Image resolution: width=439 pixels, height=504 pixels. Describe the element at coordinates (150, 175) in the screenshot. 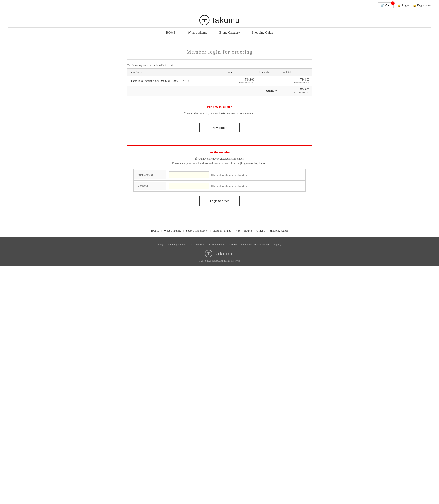

I see `email-label: Email address` at that location.